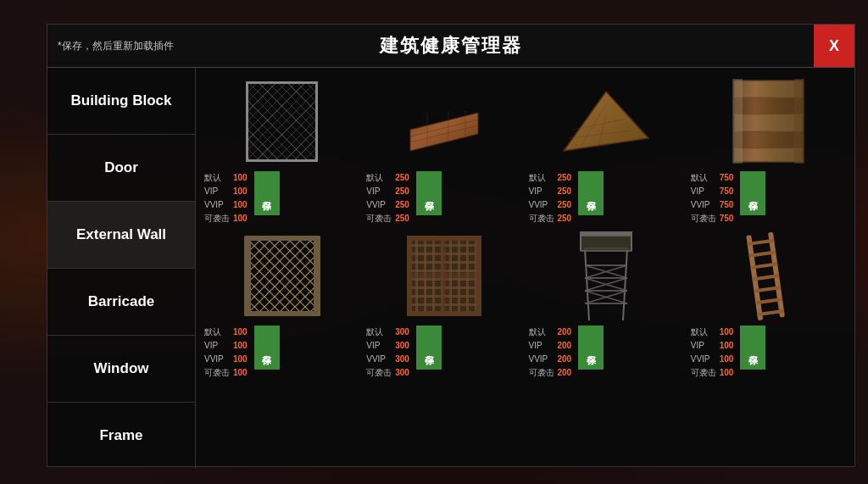  Describe the element at coordinates (281, 353) in the screenshot. I see `item-stats-2-1: 默认 VIP VVIP 可袭击 100 100 100 100 保存` at that location.